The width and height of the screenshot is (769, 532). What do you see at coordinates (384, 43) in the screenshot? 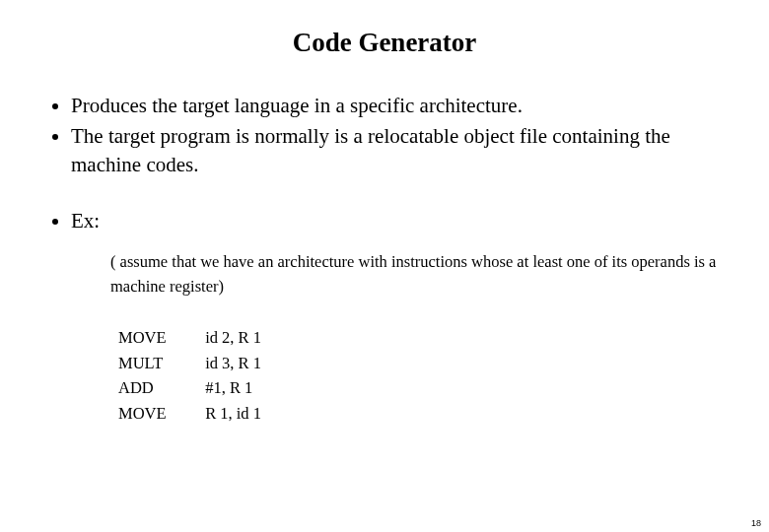
I see `slide-title: Code Generator` at bounding box center [384, 43].